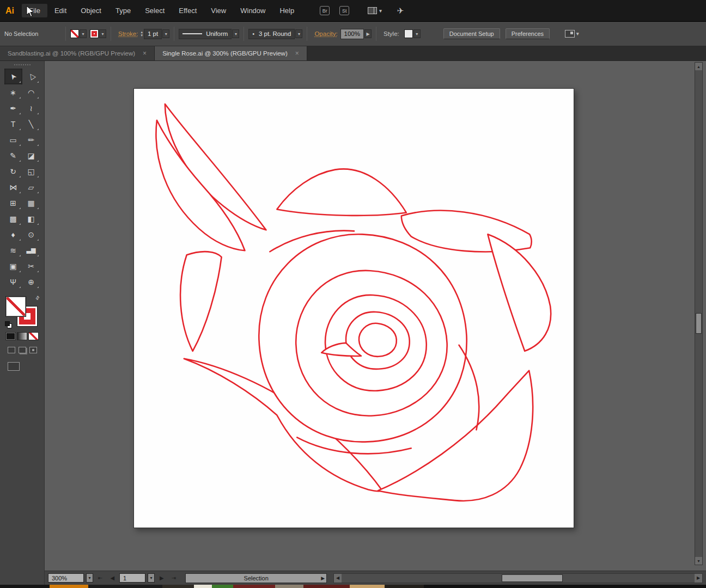 The width and height of the screenshot is (706, 588). What do you see at coordinates (417, 34) in the screenshot?
I see `style-dropdown-icon: ▾` at bounding box center [417, 34].